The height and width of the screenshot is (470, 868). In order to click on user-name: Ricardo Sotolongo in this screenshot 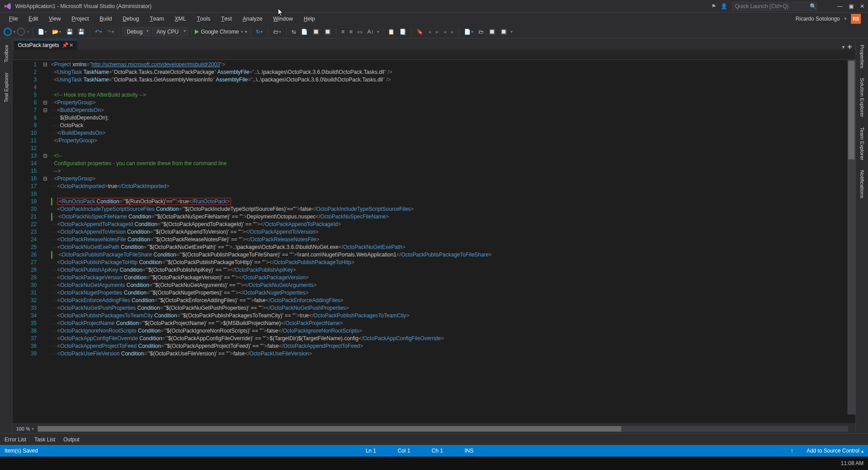, I will do `click(818, 19)`.